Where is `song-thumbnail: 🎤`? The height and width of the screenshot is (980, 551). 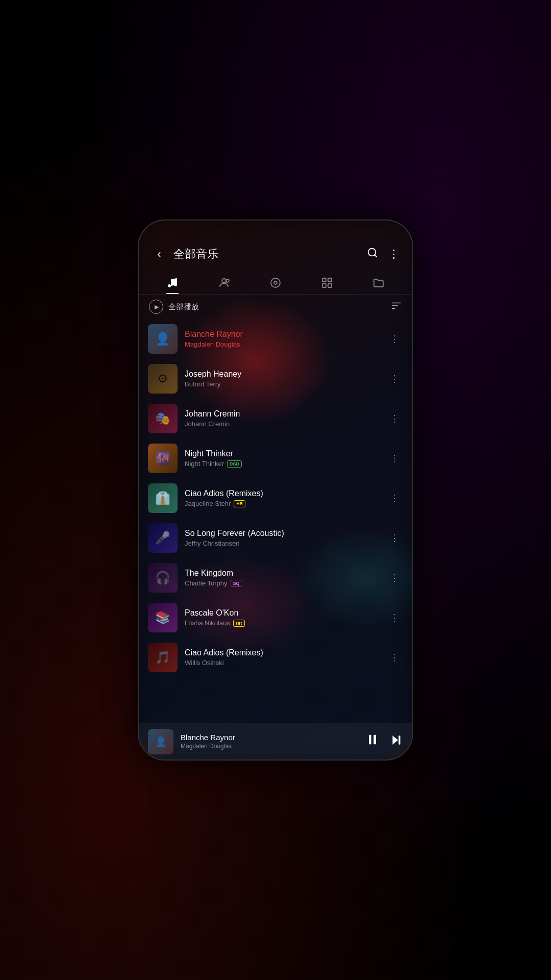
song-thumbnail: 🎤 is located at coordinates (163, 538).